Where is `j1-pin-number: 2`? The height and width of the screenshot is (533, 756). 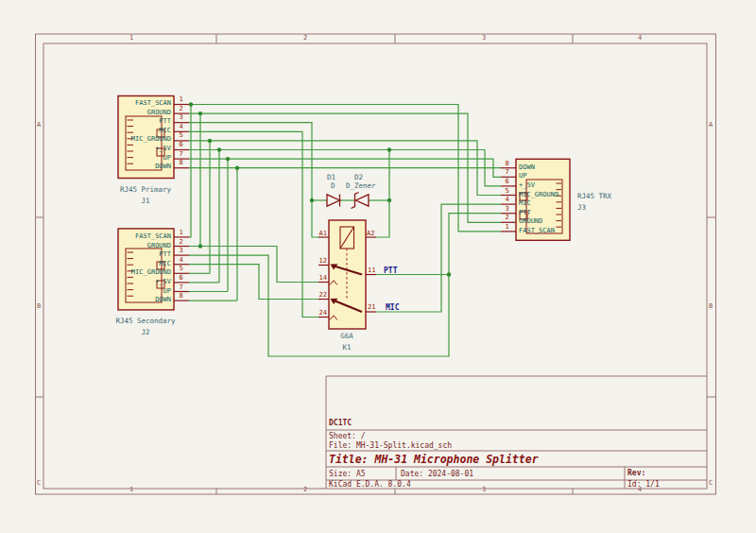
j1-pin-number: 2 is located at coordinates (181, 110).